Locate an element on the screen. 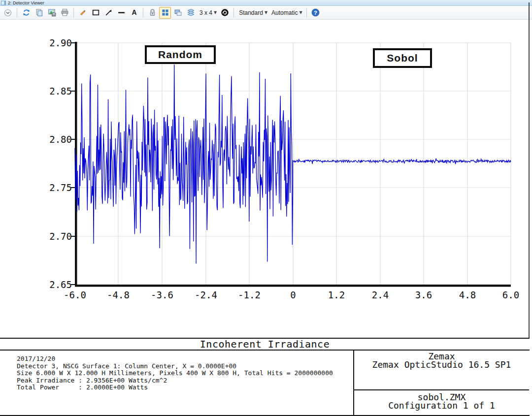 This screenshot has width=532, height=416. toolbar: A is located at coordinates (266, 13).